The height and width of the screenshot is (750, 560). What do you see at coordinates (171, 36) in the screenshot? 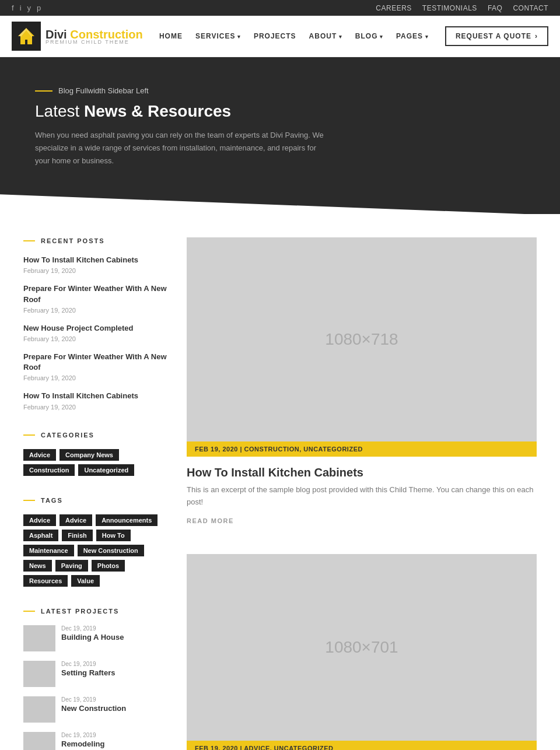
I see `nav-home: HOME` at bounding box center [171, 36].